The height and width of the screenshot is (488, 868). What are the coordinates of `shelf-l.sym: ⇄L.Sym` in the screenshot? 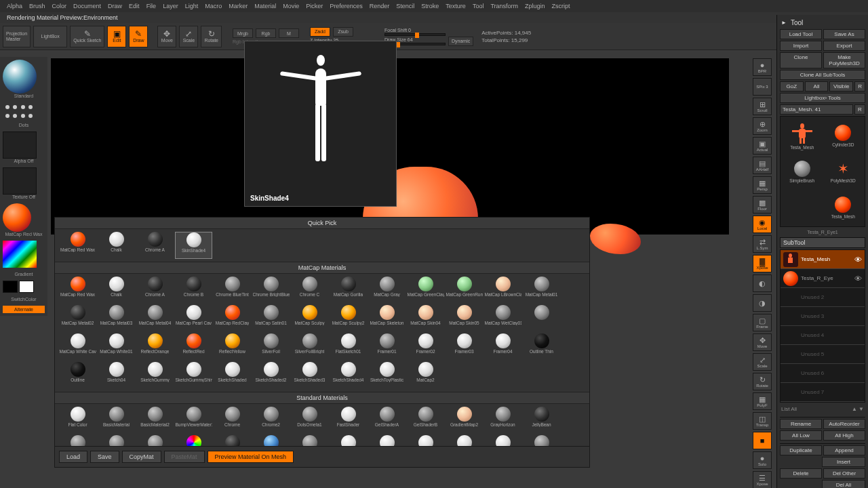 It's located at (762, 244).